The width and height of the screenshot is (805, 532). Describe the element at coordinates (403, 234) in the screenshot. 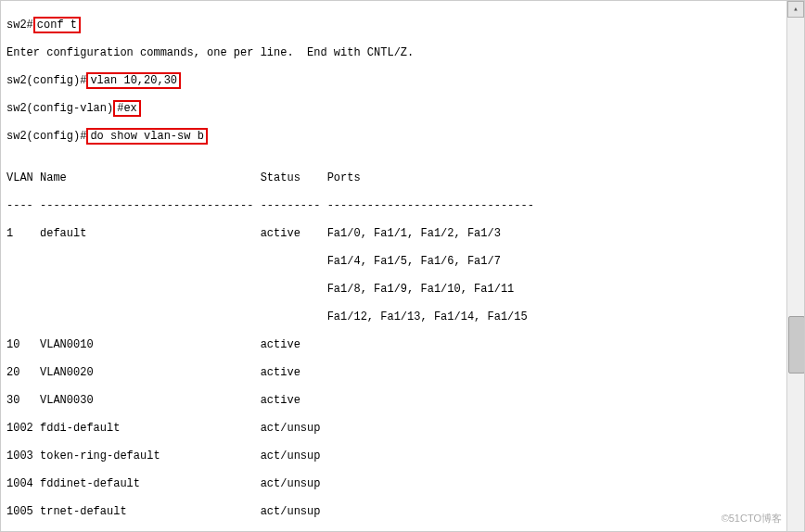

I see `table-row: 1 default active Fa1/0, Fa1/1, Fa1/2, Fa…` at that location.